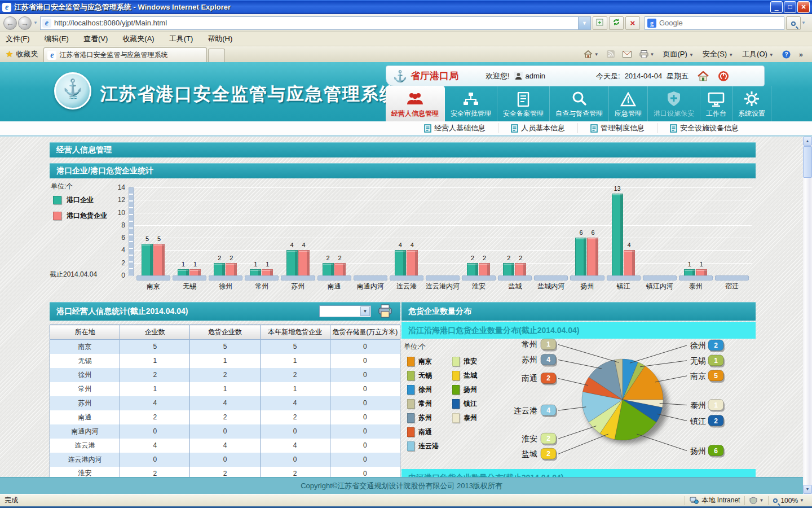 The height and width of the screenshot is (508, 812). I want to click on star-icon: ★, so click(9, 54).